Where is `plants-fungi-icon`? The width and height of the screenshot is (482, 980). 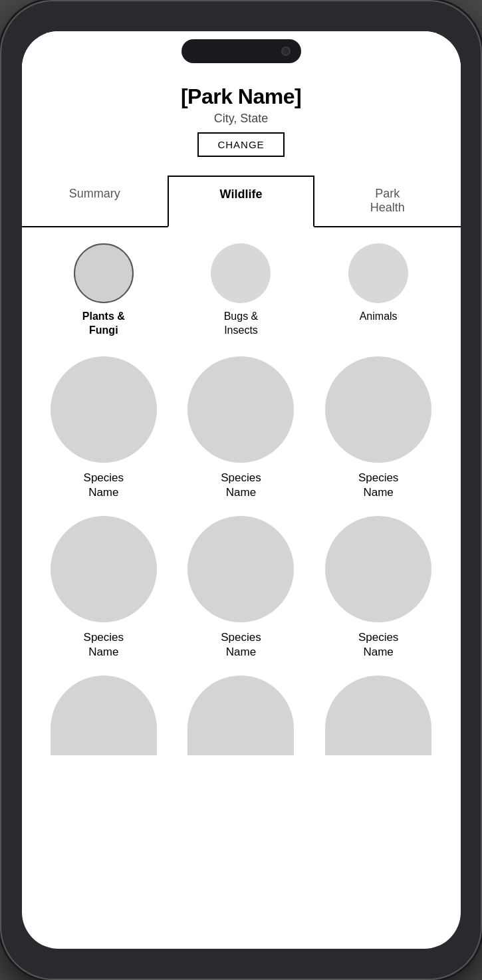 plants-fungi-icon is located at coordinates (104, 273).